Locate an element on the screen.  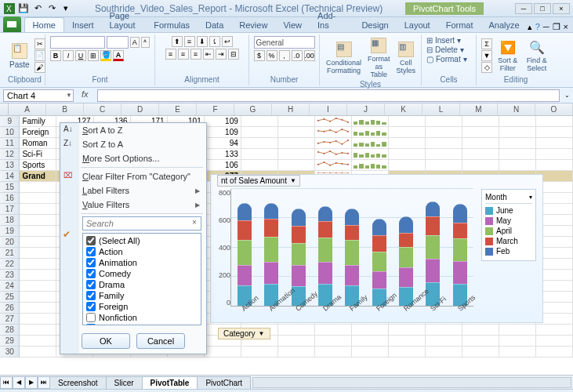
filter-check-item: Family is located at coordinates (142, 296).